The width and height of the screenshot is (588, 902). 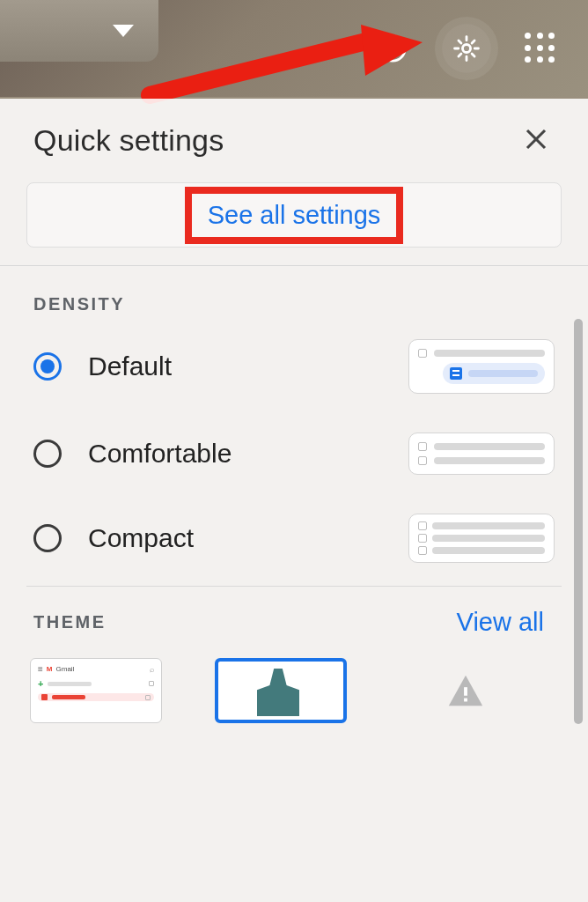 What do you see at coordinates (466, 691) in the screenshot?
I see `theme-option-unavailable` at bounding box center [466, 691].